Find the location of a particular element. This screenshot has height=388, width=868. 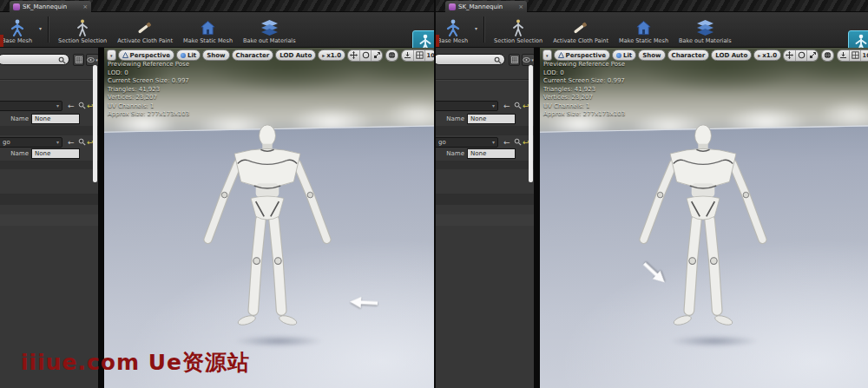

stat-previewing: Previewing Reference Pose is located at coordinates (148, 65).